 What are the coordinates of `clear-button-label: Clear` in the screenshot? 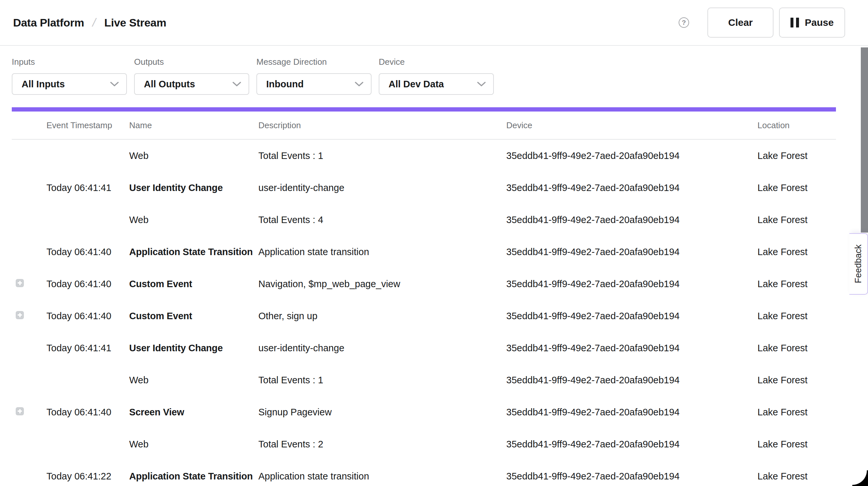 It's located at (740, 22).